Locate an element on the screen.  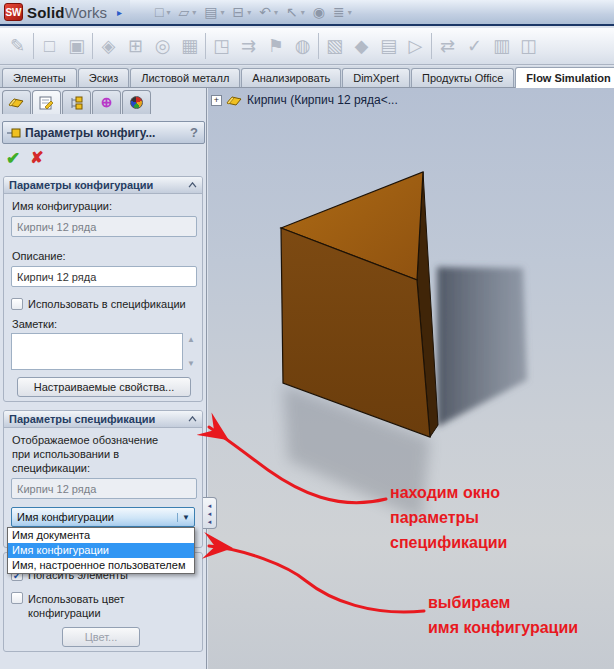
print-button: ⊟▾ is located at coordinates (242, 12).